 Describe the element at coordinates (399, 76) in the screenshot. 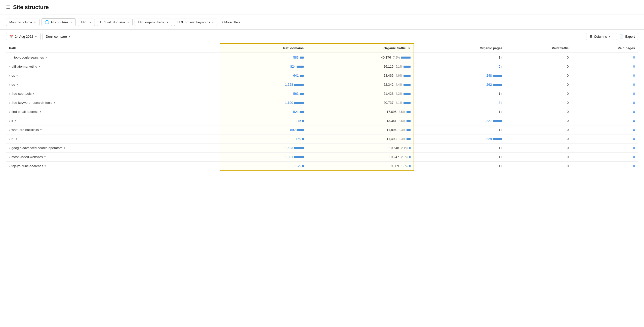

I see `traffic-pct: 4.6%` at that location.